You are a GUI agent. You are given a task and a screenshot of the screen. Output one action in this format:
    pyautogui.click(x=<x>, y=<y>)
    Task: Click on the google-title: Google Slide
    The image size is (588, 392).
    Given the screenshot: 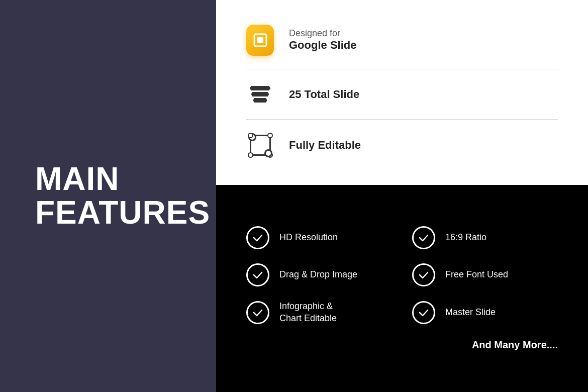 What is the action you would take?
    pyautogui.click(x=323, y=45)
    